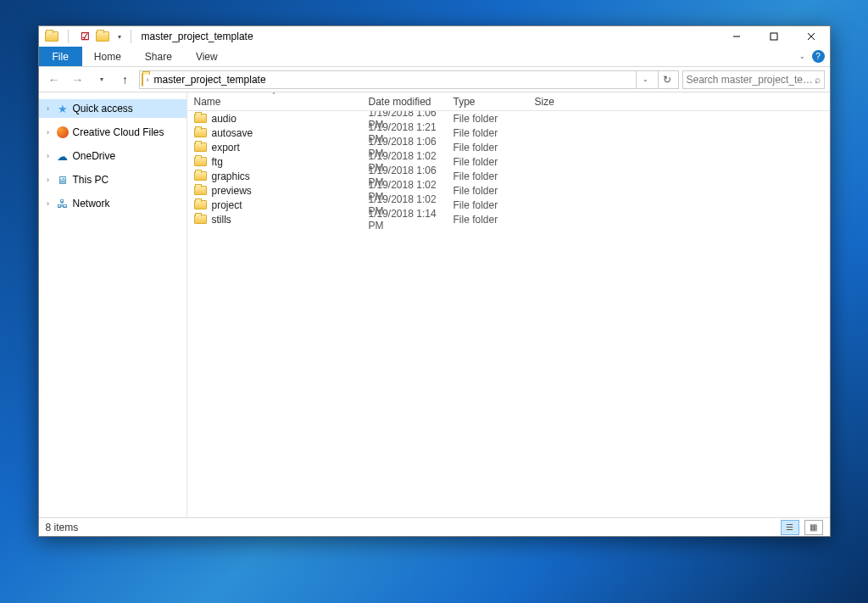 The height and width of the screenshot is (603, 868). Describe the element at coordinates (409, 80) in the screenshot. I see `address-bar: › master_project_template ⌄ ↻` at that location.